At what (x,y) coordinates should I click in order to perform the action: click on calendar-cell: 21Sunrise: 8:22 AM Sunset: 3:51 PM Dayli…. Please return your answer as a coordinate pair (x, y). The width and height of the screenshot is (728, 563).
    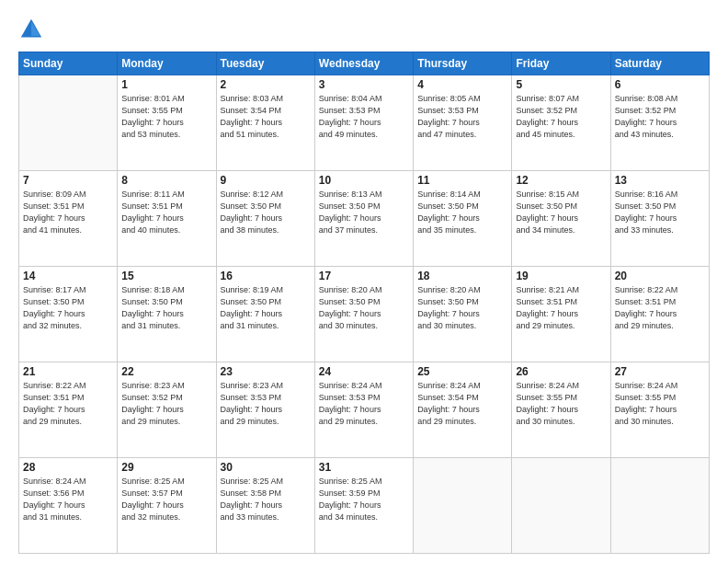
    Looking at the image, I should click on (68, 410).